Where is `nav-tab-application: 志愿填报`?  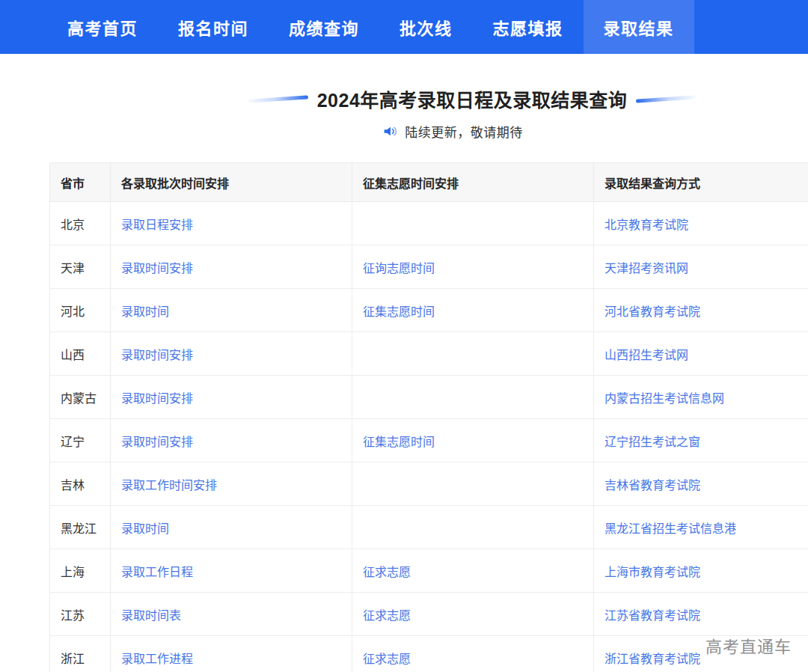
nav-tab-application: 志愿填报 is located at coordinates (528, 27).